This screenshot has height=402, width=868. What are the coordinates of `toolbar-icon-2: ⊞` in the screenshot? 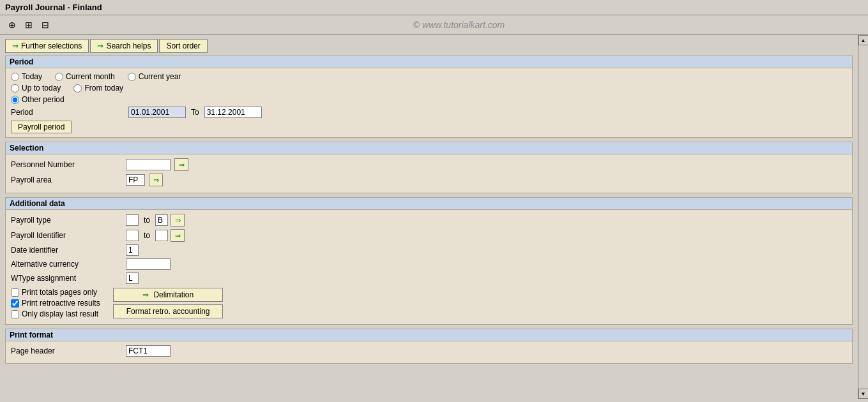 It's located at (29, 25).